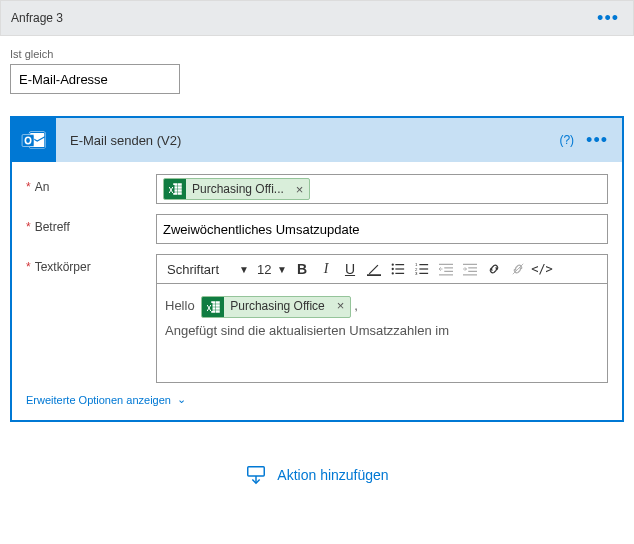 This screenshot has width=634, height=544. I want to click on operator-label: Ist gleich, so click(317, 54).